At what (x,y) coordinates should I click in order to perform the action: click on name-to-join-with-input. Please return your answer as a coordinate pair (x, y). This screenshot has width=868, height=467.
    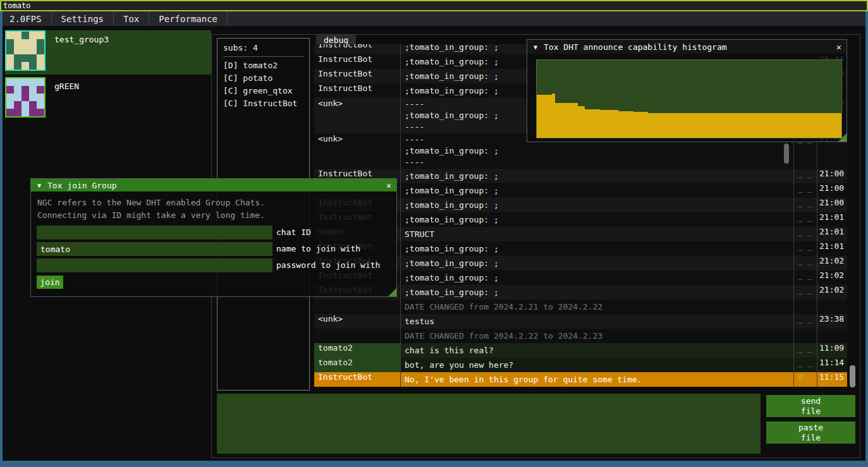
    Looking at the image, I should click on (154, 249).